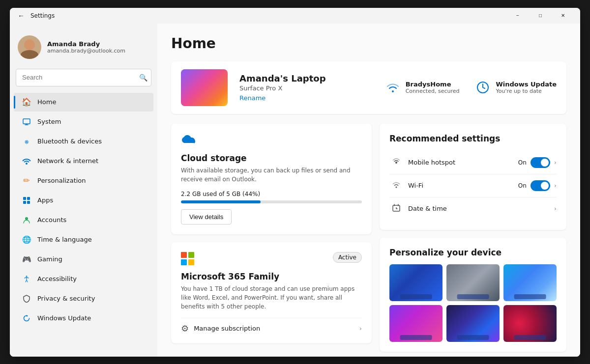  Describe the element at coordinates (27, 141) in the screenshot. I see `bluetooth-icon: ⎈` at that location.